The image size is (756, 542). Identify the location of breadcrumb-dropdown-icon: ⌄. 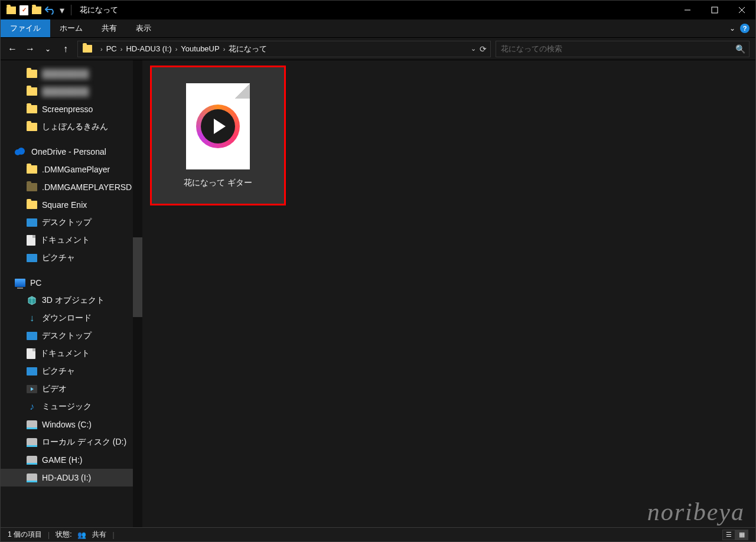
(474, 48).